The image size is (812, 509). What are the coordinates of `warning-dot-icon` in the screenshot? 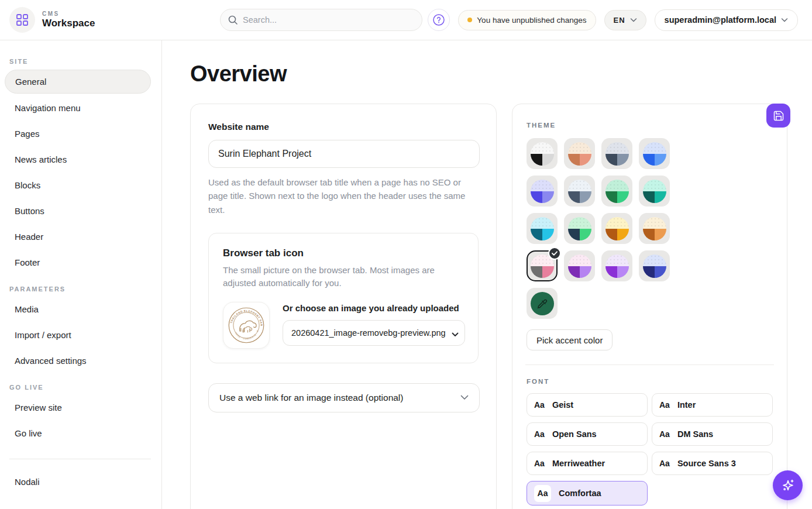 It's located at (470, 20).